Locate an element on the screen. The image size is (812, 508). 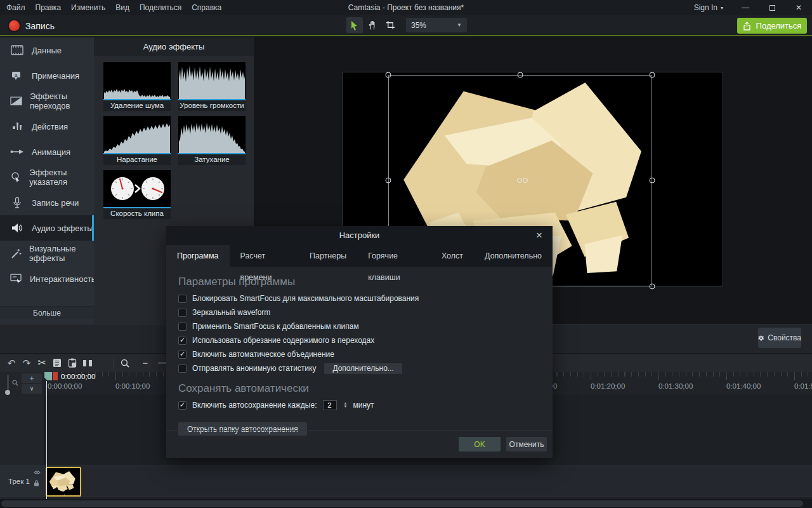
effect-tile-noise-removal: Удаление шума is located at coordinates (137, 86).